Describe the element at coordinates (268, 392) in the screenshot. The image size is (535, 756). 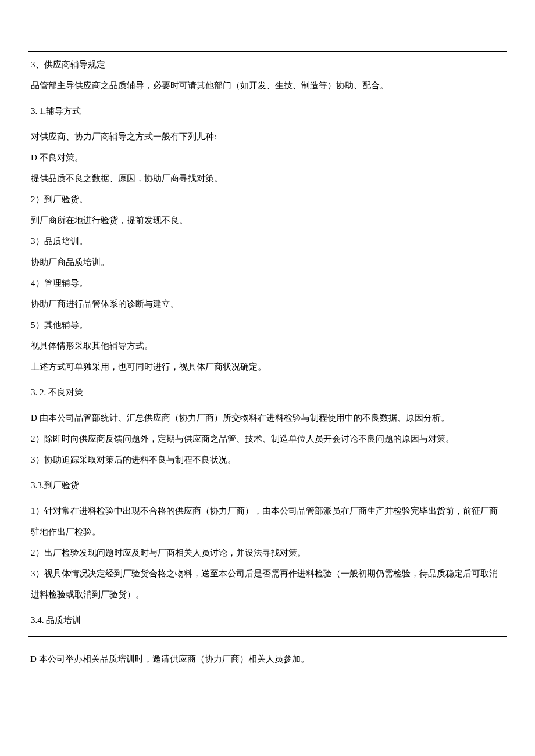
I see `section-3-2-heading: 3. 2. 不良对策` at that location.